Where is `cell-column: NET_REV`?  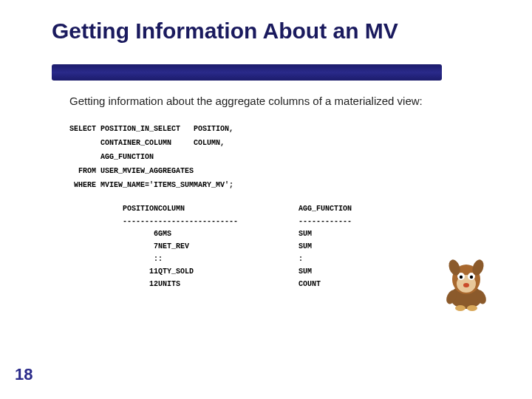
cell-column: NET_REV is located at coordinates (228, 247).